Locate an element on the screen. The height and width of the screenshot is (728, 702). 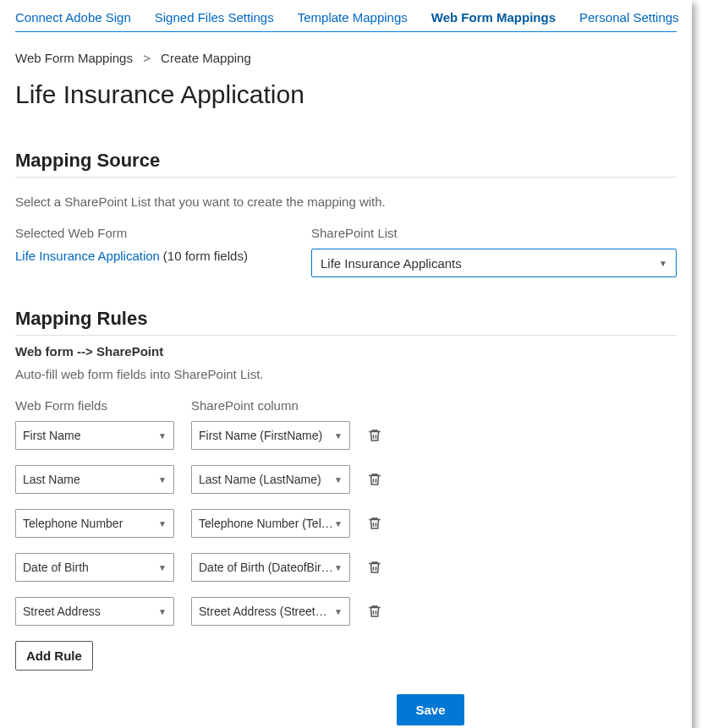
sharepoint-column-value: Last Name (LastName) is located at coordinates (266, 479).